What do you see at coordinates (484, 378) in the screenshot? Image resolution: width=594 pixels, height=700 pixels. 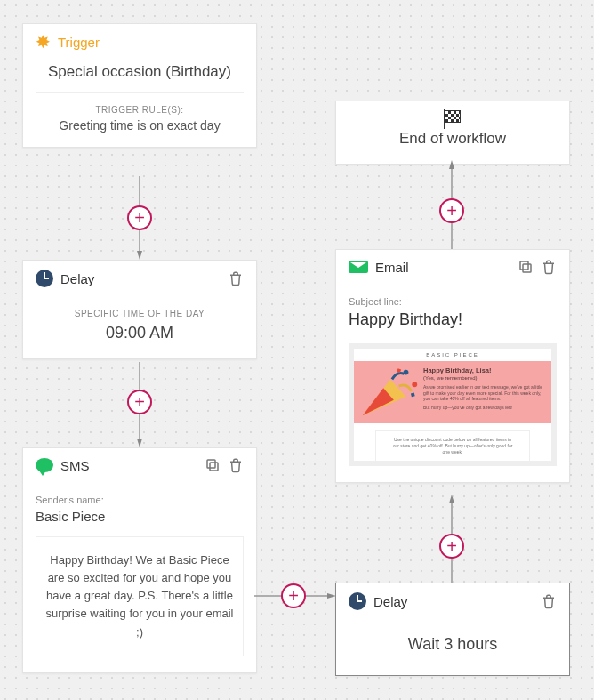 I see `preview-subheadline: (Yes, we remembered)` at bounding box center [484, 378].